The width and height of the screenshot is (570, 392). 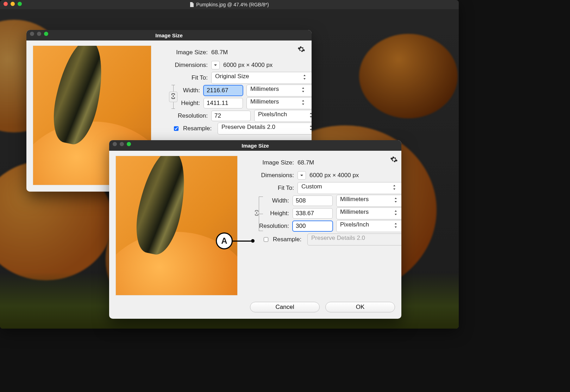 What do you see at coordinates (229, 5) in the screenshot?
I see `document-title: Pumpkins.jpg @ 47.4% (RGB/8*)` at bounding box center [229, 5].